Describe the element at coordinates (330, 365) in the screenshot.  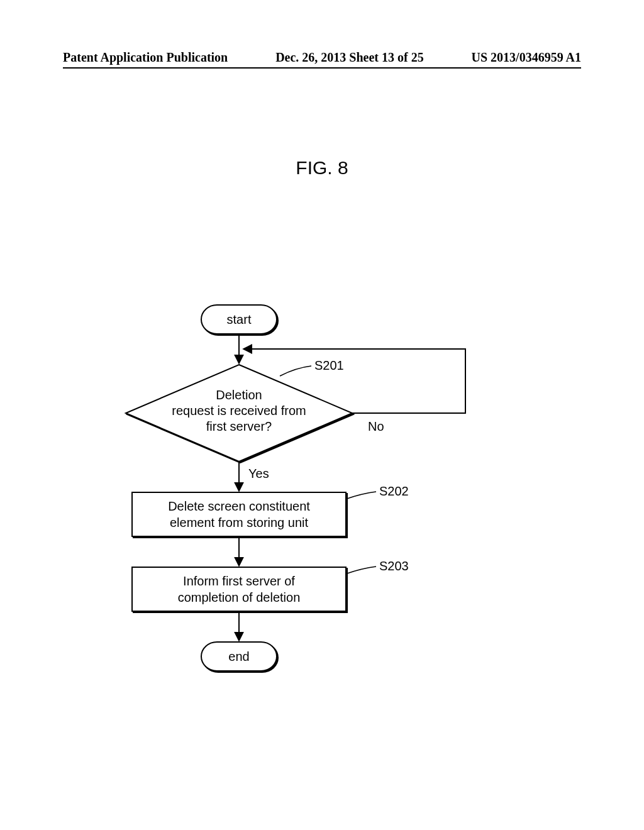
I see `label-s201: S201` at that location.